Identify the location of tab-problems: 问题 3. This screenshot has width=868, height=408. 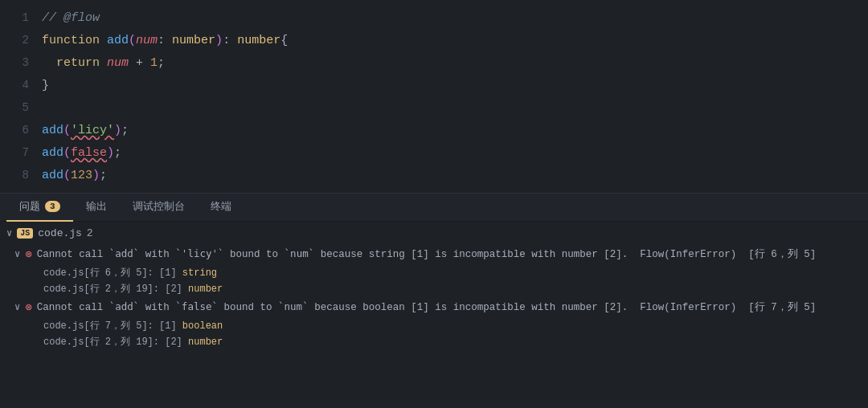
(40, 207).